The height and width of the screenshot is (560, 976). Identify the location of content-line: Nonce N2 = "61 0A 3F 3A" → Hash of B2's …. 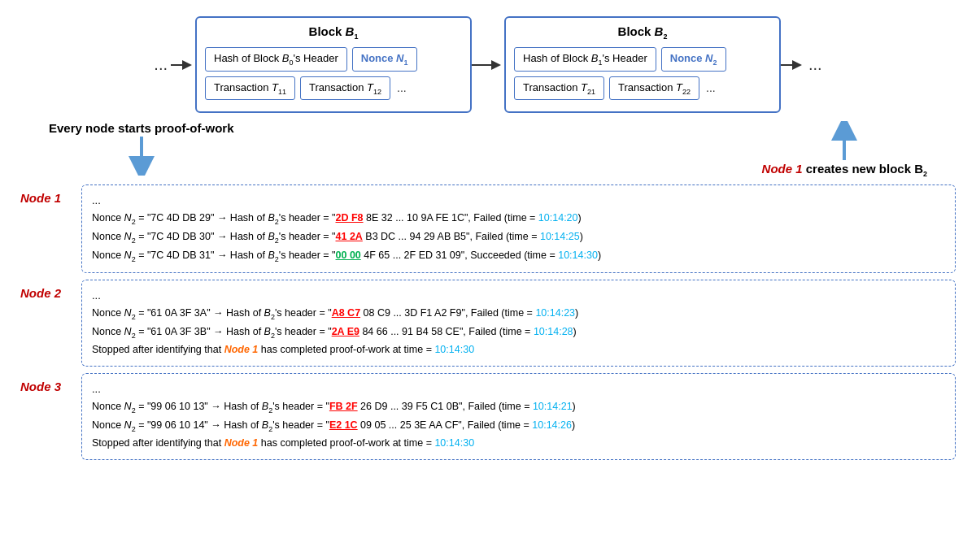
(519, 314).